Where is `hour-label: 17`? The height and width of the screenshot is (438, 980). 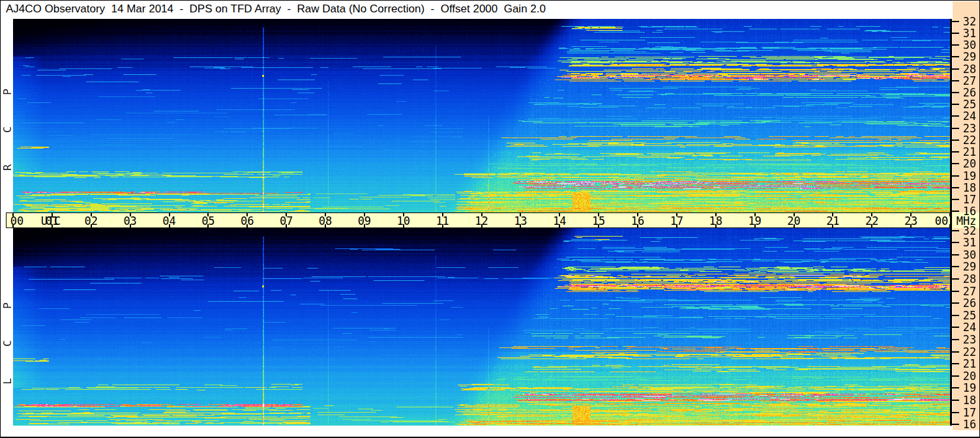
hour-label: 17 is located at coordinates (677, 221).